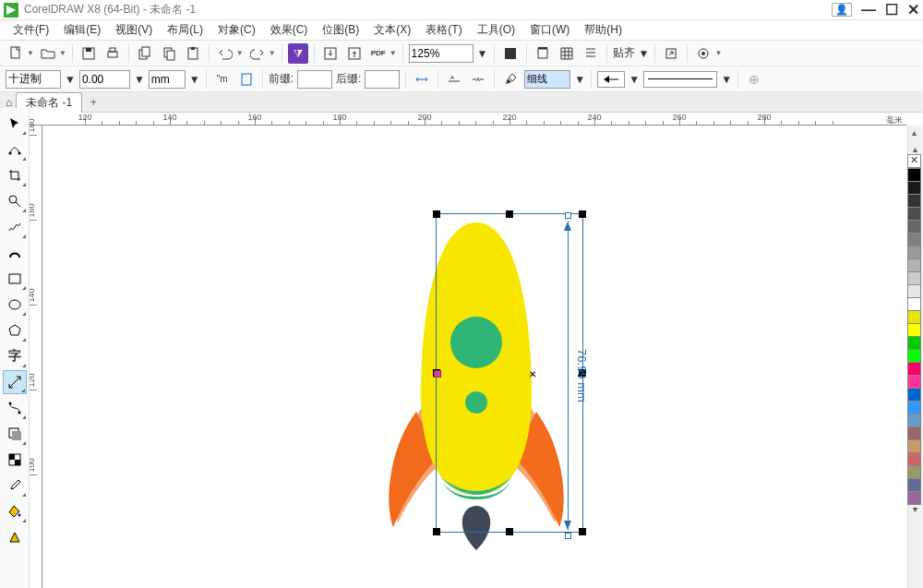  I want to click on crop-tool, so click(15, 175).